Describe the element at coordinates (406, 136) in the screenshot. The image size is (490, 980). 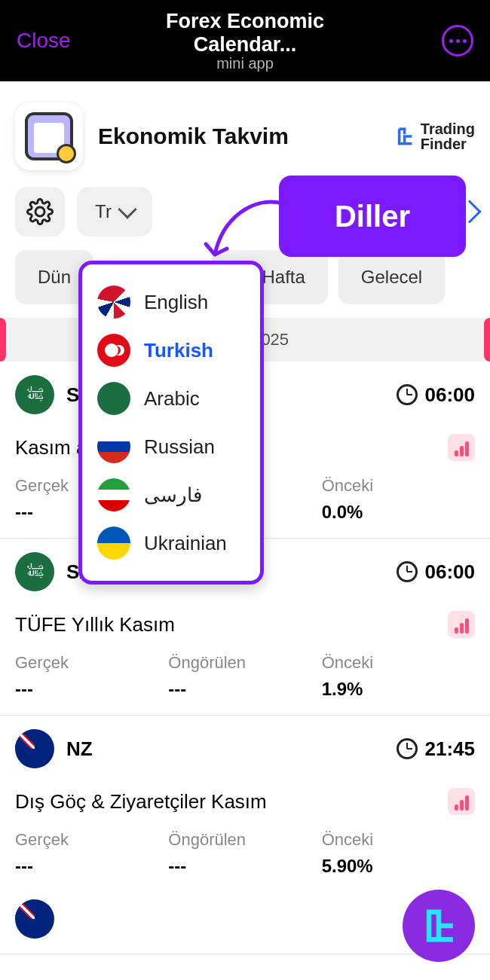
I see `brand-mark-icon` at that location.